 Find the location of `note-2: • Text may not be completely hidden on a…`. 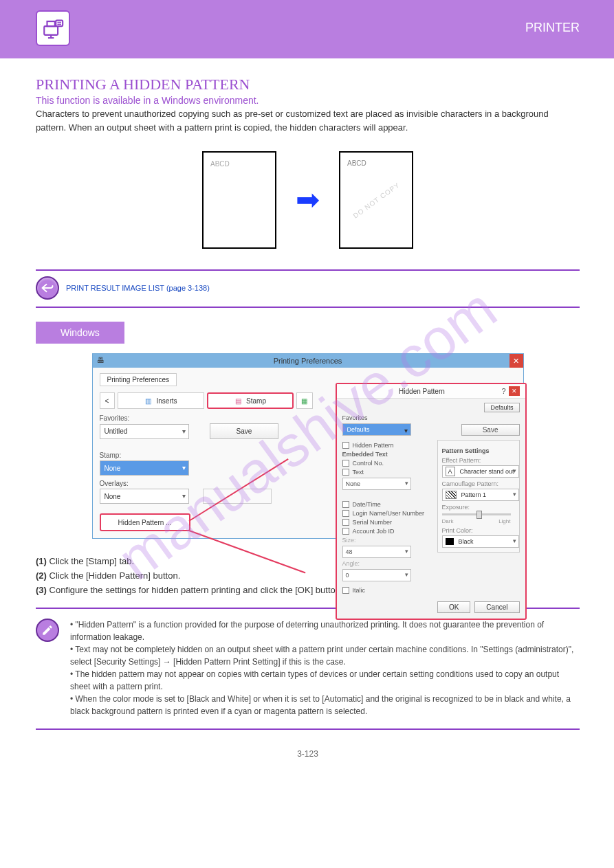

note-2: • Text may not be completely hidden on a… is located at coordinates (325, 656).